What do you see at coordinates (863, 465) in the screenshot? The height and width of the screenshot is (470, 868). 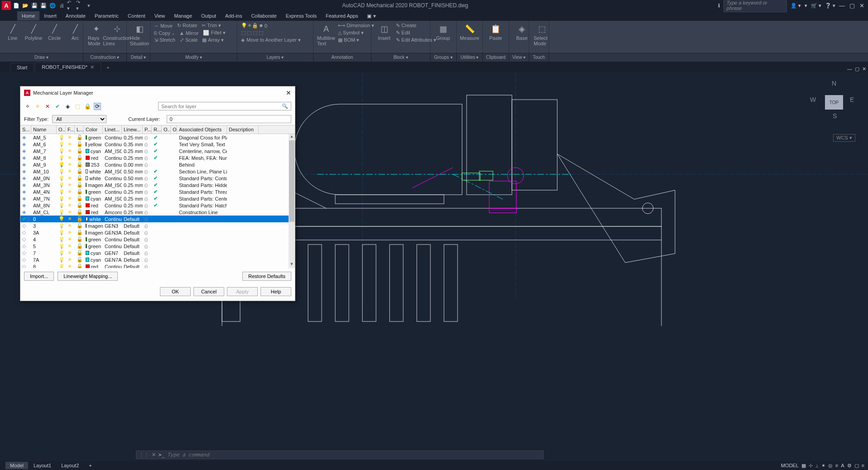 I see `status-customize-icon: ≡` at bounding box center [863, 465].